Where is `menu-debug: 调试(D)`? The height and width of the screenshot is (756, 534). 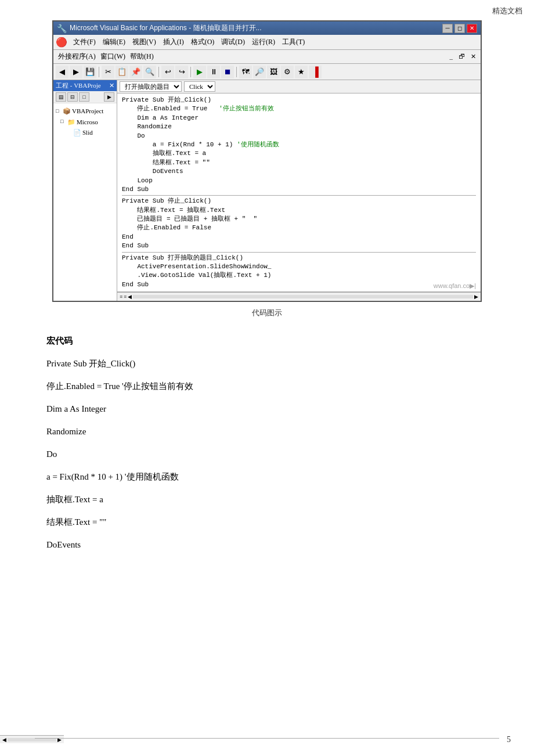
menu-debug: 调试(D) is located at coordinates (233, 42).